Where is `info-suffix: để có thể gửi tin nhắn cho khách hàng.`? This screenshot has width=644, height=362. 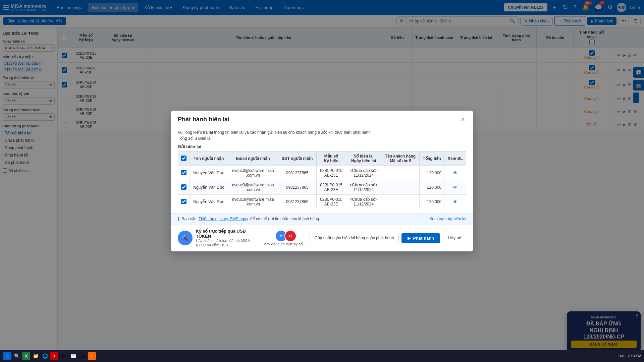 info-suffix: để có thể gửi tin nhắn cho khách hàng. is located at coordinates (285, 219).